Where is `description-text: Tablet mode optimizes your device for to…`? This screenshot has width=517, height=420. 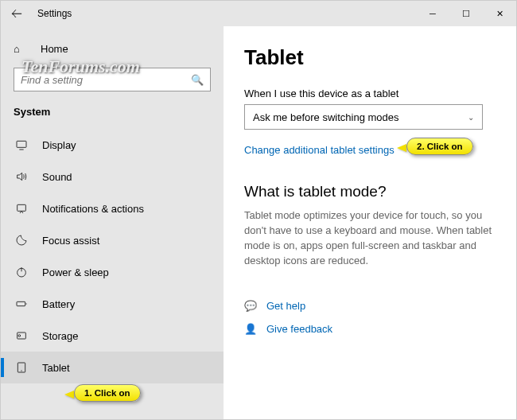 description-text: Tablet mode optimizes your device for to… is located at coordinates (370, 239).